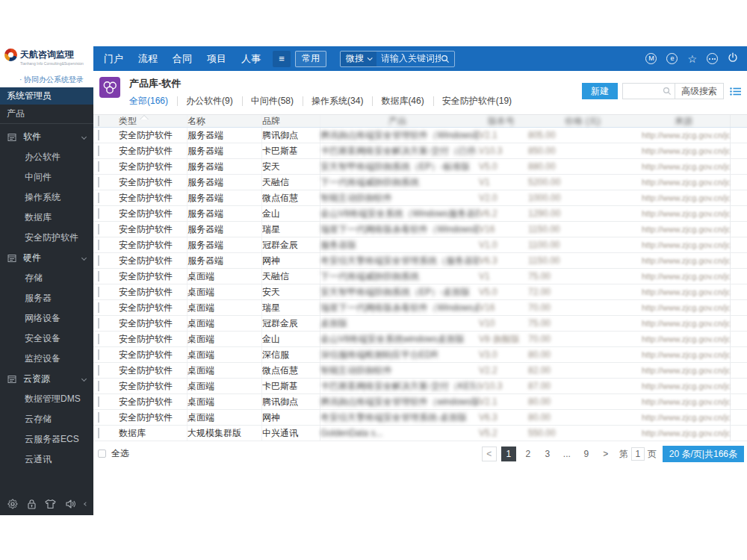 The width and height of the screenshot is (747, 560). Describe the element at coordinates (420, 276) in the screenshot. I see `table-row: 安全防护软件 桌面端 天融信 下一代终端威胁防御系统 V1 75.00 http…` at that location.